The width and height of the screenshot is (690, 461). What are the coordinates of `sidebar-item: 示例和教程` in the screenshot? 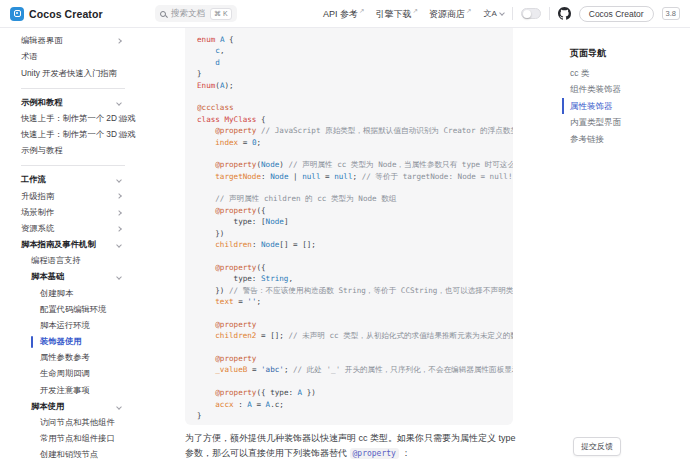 It's located at (79, 103).